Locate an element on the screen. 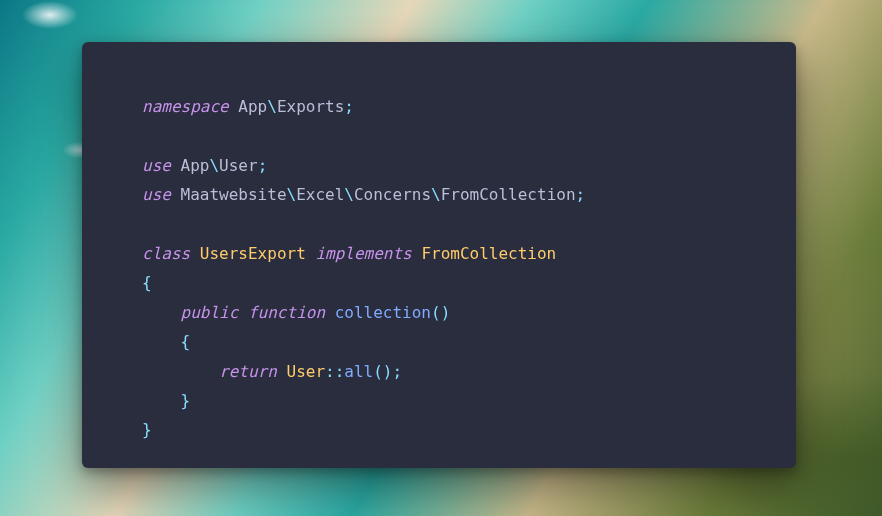  keyword-function: function is located at coordinates (286, 312).